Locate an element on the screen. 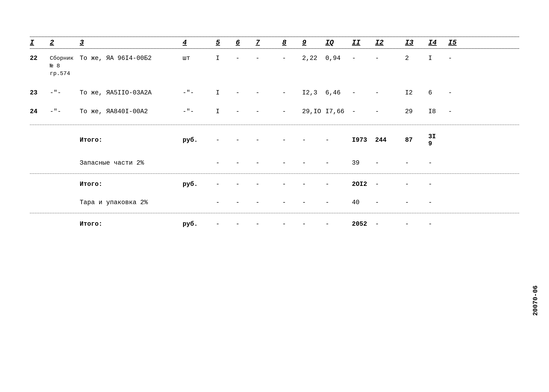  cell-24-9: 29,IО is located at coordinates (314, 112).